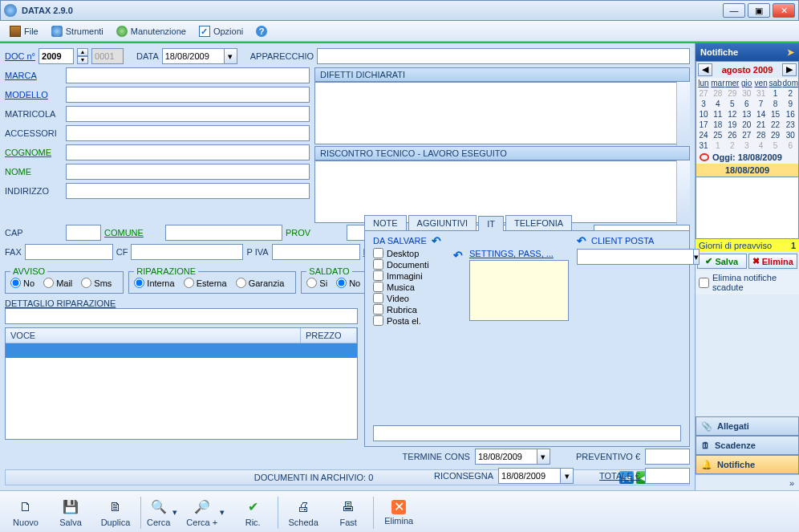  What do you see at coordinates (619, 476) in the screenshot?
I see `totale-label: TOTALE €` at bounding box center [619, 476].